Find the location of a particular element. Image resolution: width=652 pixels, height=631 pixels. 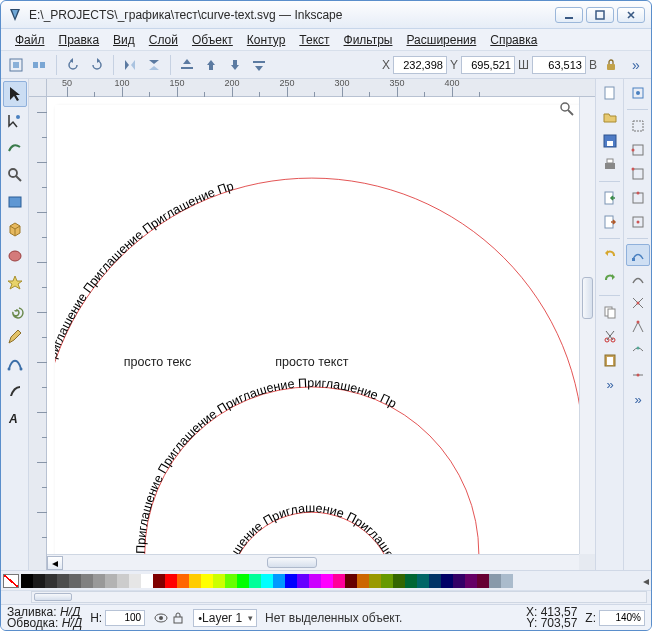

scroll-left-icon: ◂ is located at coordinates (55, 563).